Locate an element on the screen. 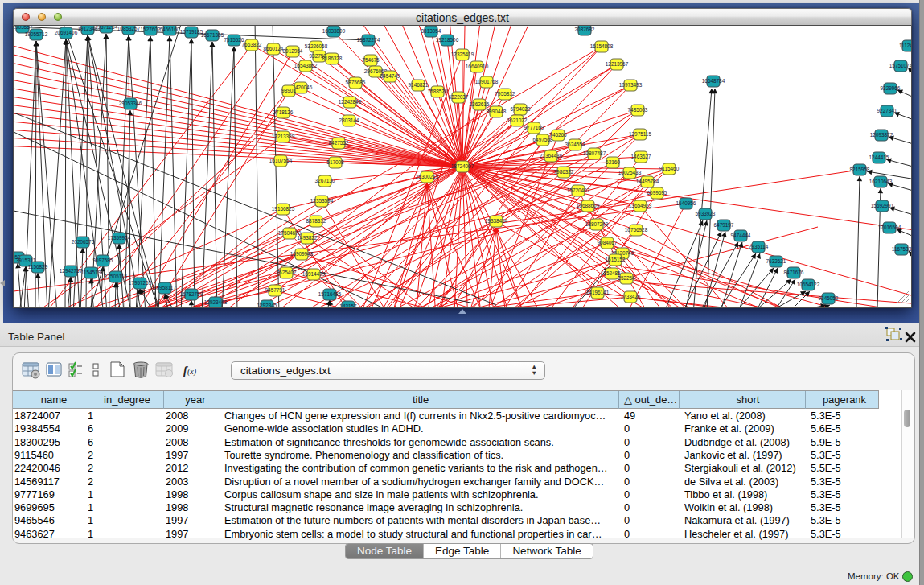 The width and height of the screenshot is (924, 585). svg-text: 8813054 is located at coordinates (431, 31).